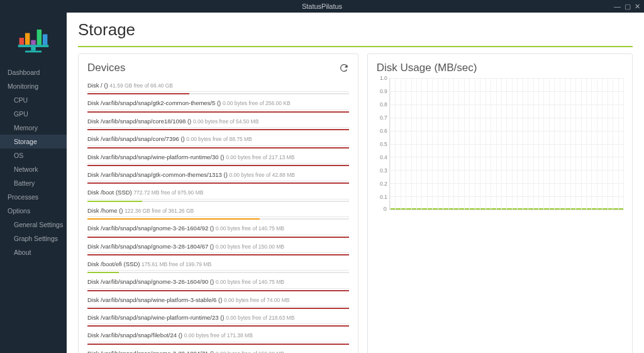  Describe the element at coordinates (33, 225) in the screenshot. I see `sidebar-item-general-settings: General Settings` at that location.